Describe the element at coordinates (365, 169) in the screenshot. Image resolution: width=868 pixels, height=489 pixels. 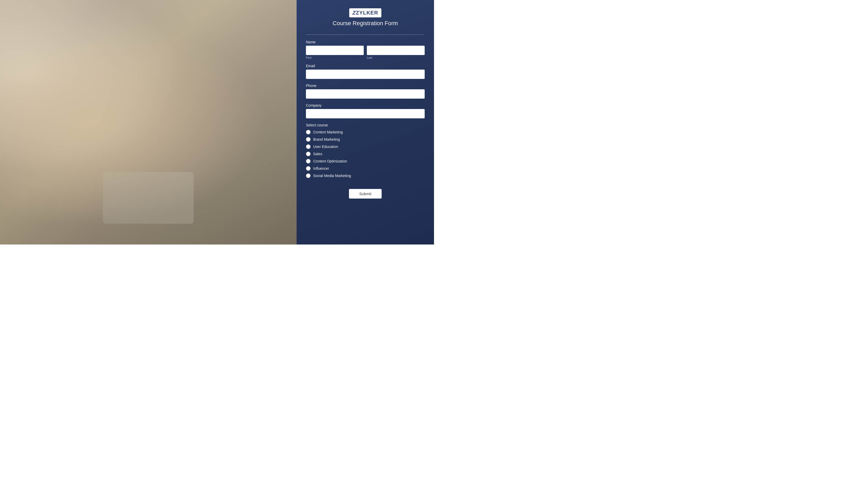
I see `radio-item: Influencer` at that location.